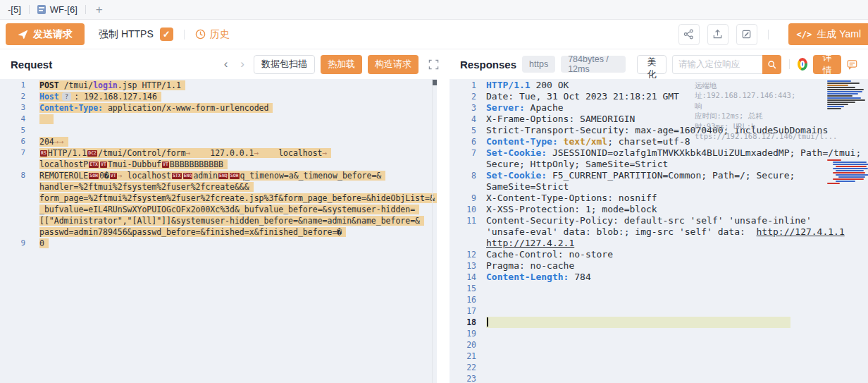  I want to click on response-line: 22, so click(659, 367).